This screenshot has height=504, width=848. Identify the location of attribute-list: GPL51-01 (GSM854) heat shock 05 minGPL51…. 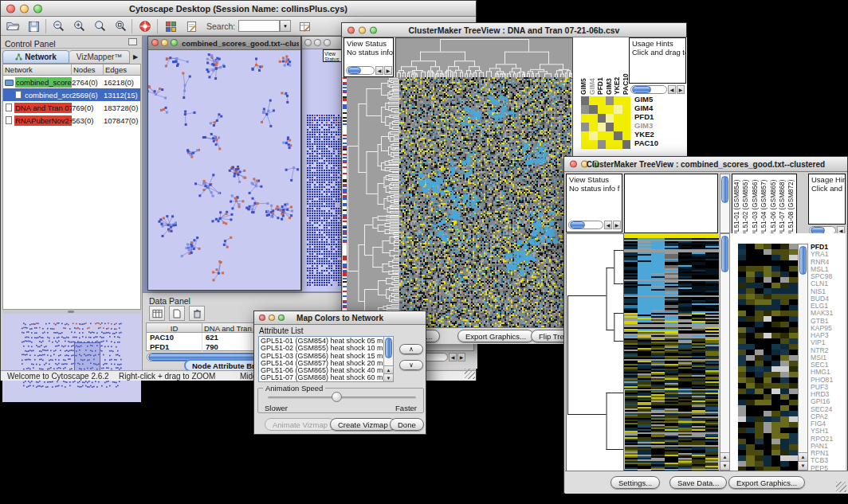
(326, 359).